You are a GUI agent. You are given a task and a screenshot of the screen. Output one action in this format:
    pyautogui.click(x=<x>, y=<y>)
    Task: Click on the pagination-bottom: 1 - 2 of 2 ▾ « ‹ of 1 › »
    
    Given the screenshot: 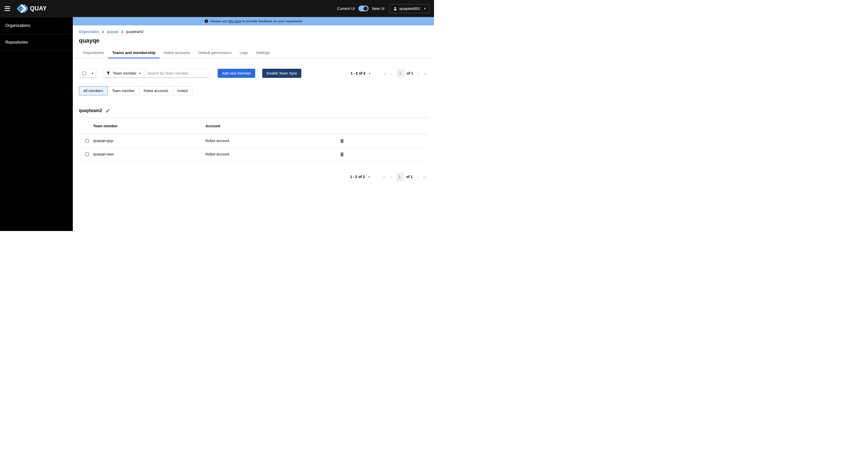 What is the action you would take?
    pyautogui.click(x=389, y=176)
    